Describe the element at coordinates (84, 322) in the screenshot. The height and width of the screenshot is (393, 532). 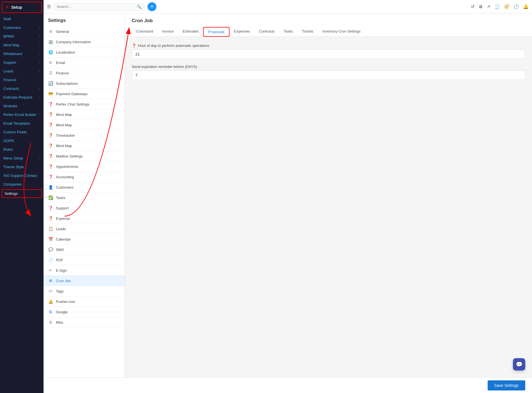
I see `settings-item-misc: ⚙ Misc` at that location.